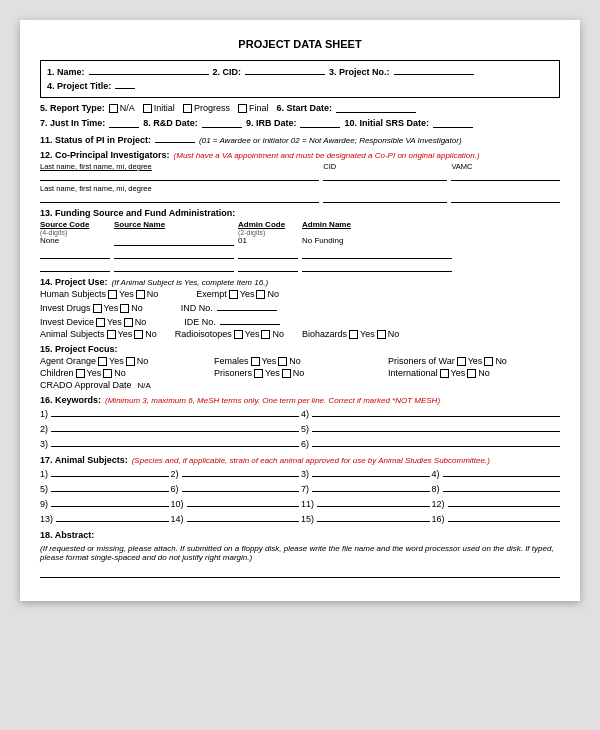  I want to click on human-subjects-no, so click(140, 294).